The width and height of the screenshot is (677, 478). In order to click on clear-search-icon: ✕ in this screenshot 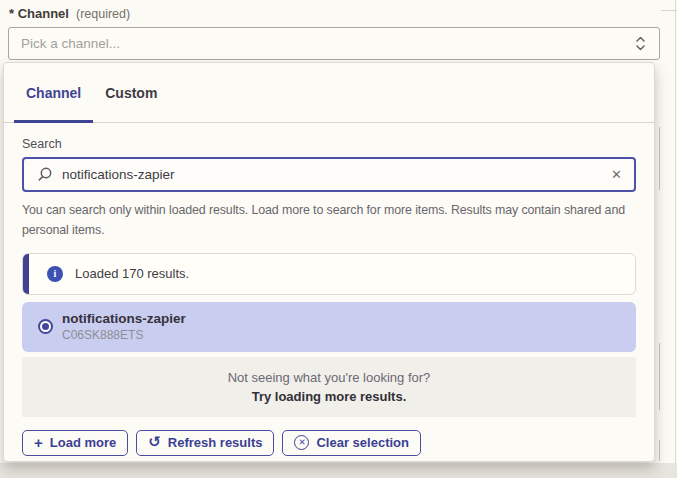, I will do `click(616, 174)`.